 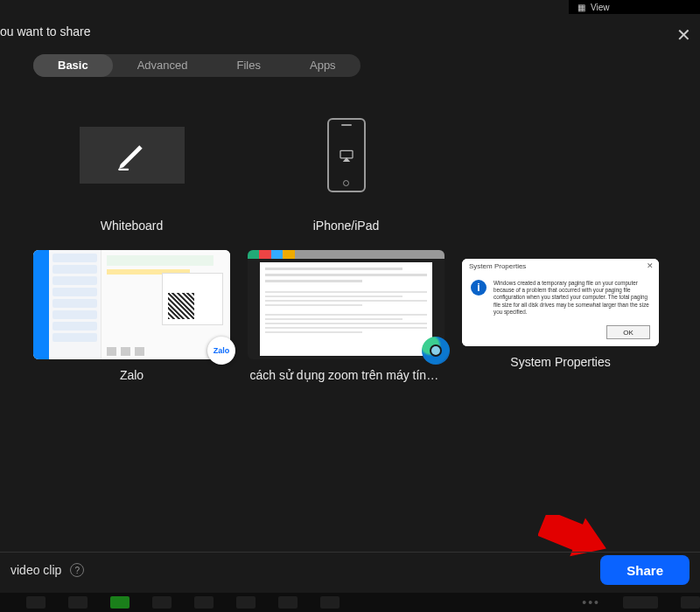 What do you see at coordinates (650, 266) in the screenshot?
I see `sysprops-close-icon: ✕` at bounding box center [650, 266].